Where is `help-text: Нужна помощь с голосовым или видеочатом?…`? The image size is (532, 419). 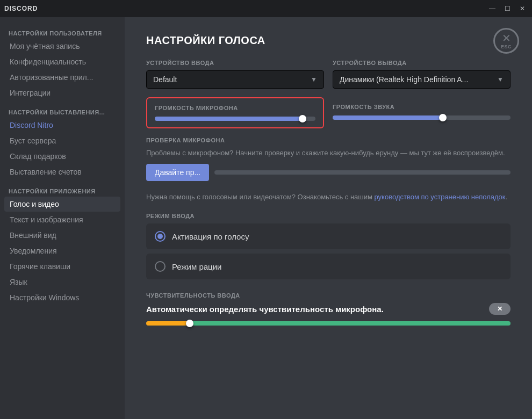 help-text: Нужна помощь с голосовым или видеочатом?… is located at coordinates (328, 197).